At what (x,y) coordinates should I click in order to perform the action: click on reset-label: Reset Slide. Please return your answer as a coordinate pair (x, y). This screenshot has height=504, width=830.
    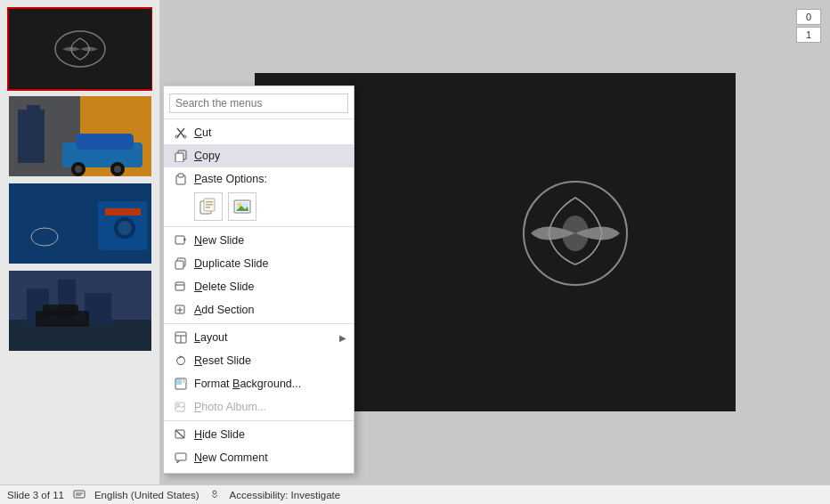
    Looking at the image, I should click on (223, 361).